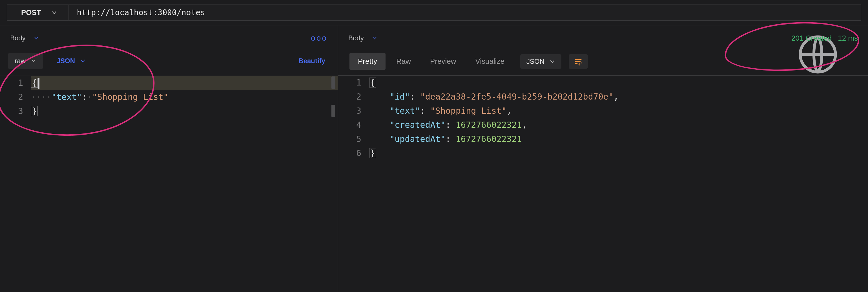 Image resolution: width=868 pixels, height=292 pixels. Describe the element at coordinates (169, 97) in the screenshot. I see `request-body-editor: 1 { 2 ····"text":·"Shopping List" 3 }` at that location.